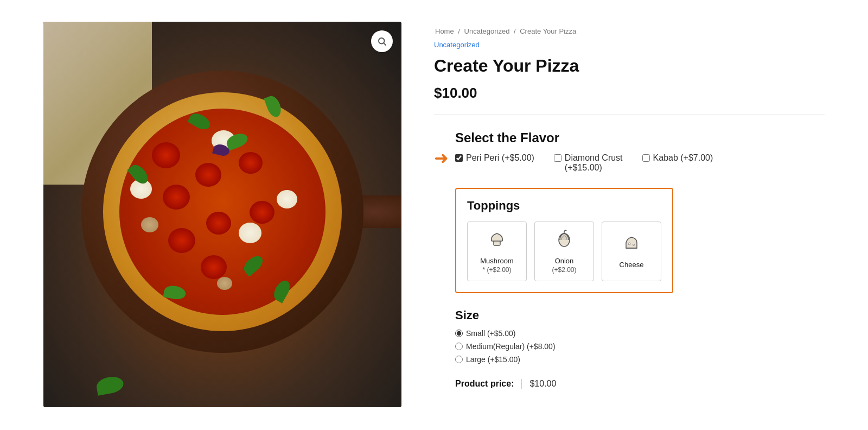  I want to click on size-radio-small, so click(459, 333).